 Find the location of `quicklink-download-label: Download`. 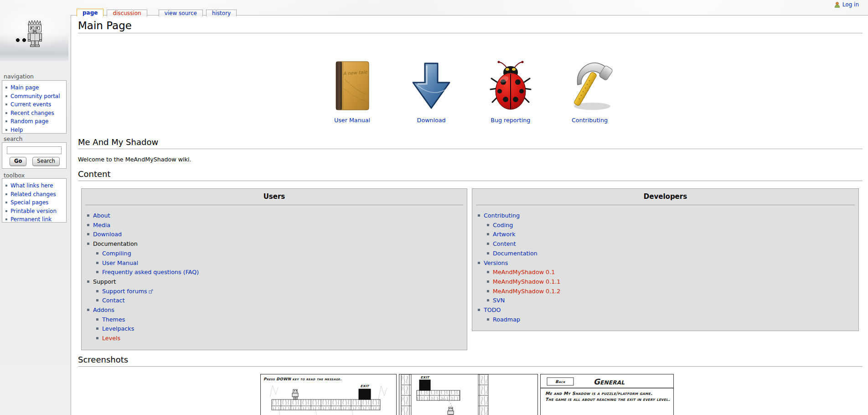

quicklink-download-label: Download is located at coordinates (431, 120).